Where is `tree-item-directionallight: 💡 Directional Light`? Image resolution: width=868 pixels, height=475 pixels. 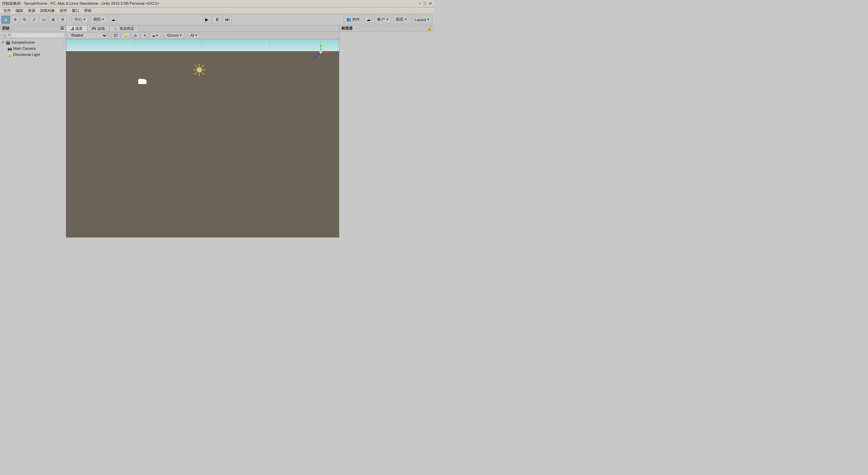 tree-item-directionallight: 💡 Directional Light is located at coordinates (33, 55).